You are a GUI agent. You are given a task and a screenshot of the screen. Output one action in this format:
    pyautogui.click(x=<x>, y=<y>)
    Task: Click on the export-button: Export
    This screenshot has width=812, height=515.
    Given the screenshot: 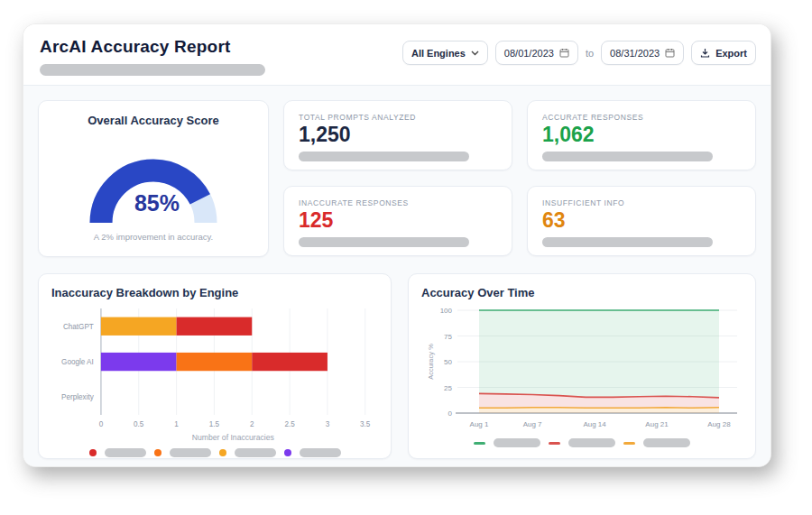 What is the action you would take?
    pyautogui.click(x=724, y=52)
    